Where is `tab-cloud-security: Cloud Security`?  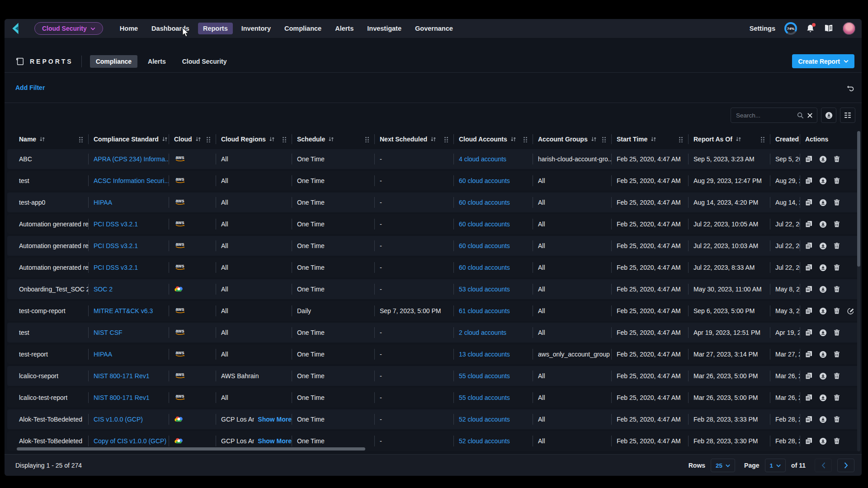
tab-cloud-security: Cloud Security is located at coordinates (204, 61).